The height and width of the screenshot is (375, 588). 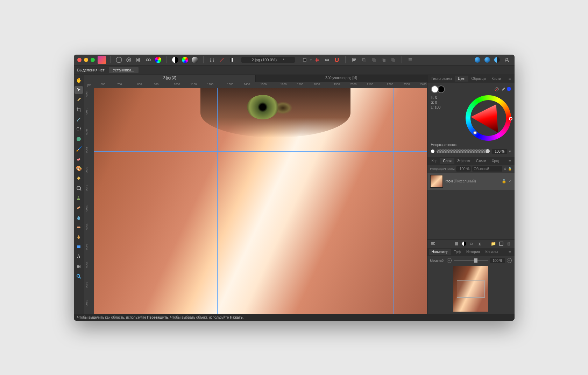 I want to click on color-wheel, so click(x=488, y=118).